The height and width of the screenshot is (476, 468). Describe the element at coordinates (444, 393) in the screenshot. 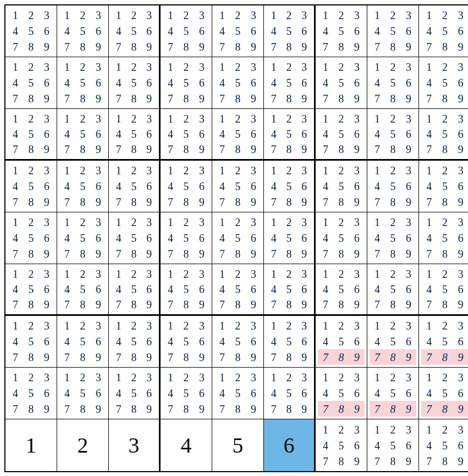

I see `cell-r7-c8: 123456789` at that location.